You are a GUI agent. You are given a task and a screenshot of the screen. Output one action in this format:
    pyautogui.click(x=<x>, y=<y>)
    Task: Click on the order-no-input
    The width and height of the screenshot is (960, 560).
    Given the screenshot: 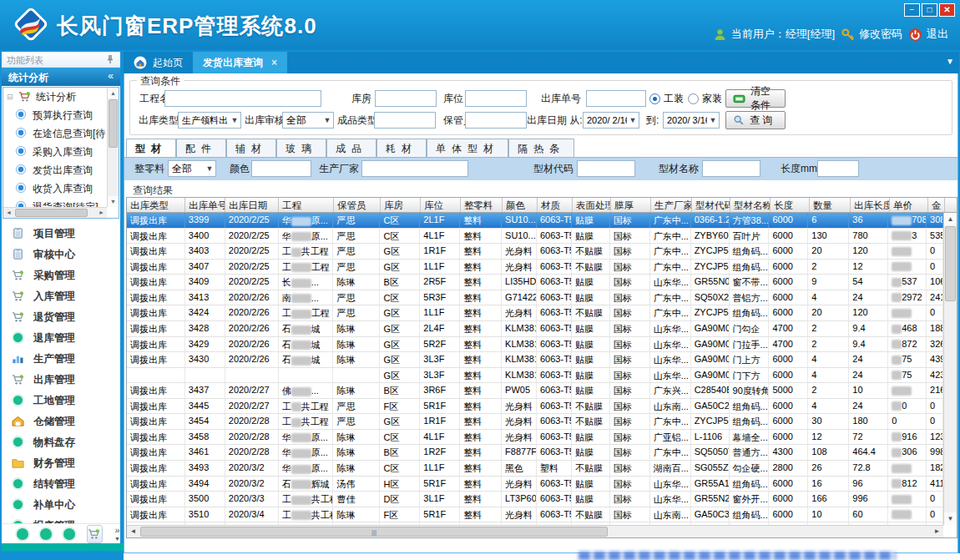 What is the action you would take?
    pyautogui.click(x=616, y=98)
    